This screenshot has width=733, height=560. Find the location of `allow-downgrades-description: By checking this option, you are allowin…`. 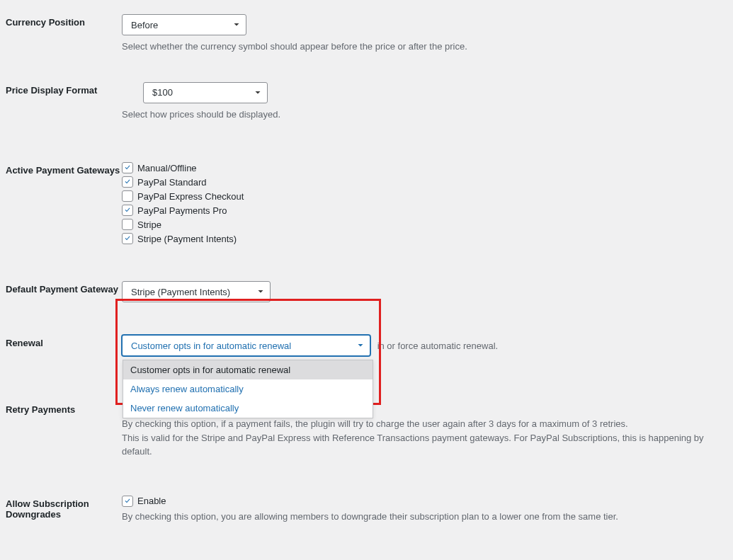

allow-downgrades-description: By checking this option, you are allowin… is located at coordinates (425, 517).